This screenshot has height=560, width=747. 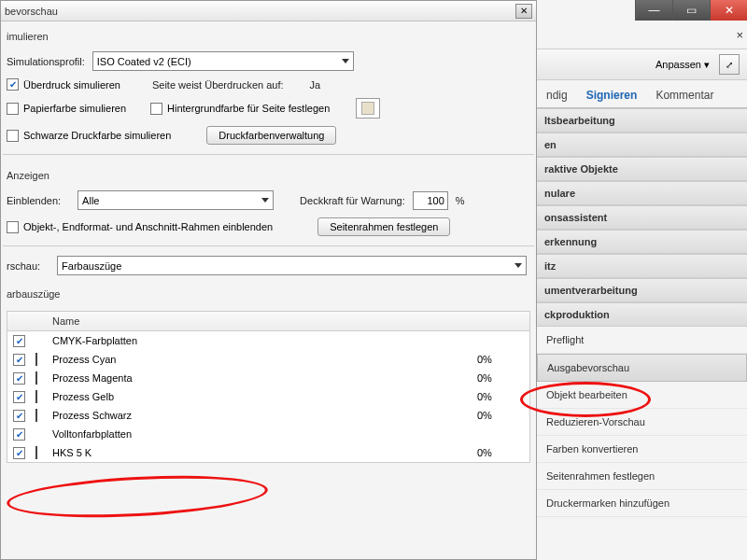 What do you see at coordinates (642, 340) in the screenshot?
I see `sidebar-item: Preflight` at bounding box center [642, 340].